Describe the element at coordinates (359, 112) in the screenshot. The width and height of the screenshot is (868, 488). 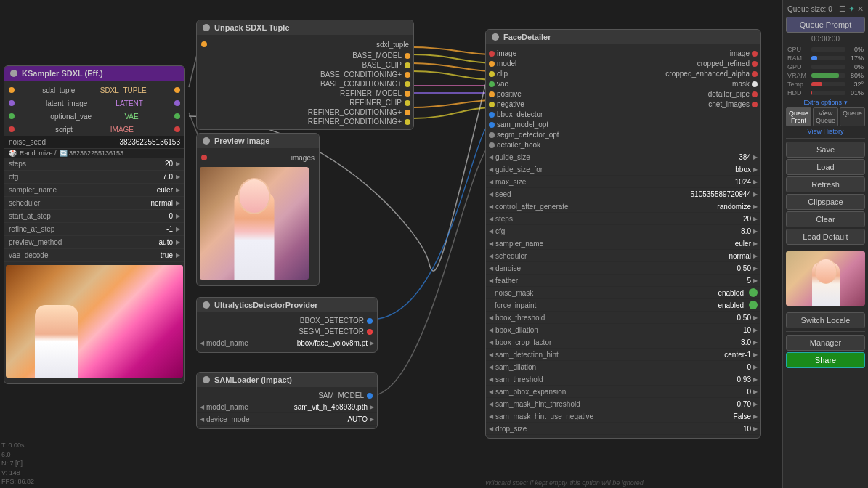
I see `port-refiner-cond1-out: REFINER_CONDITIONING+` at that location.